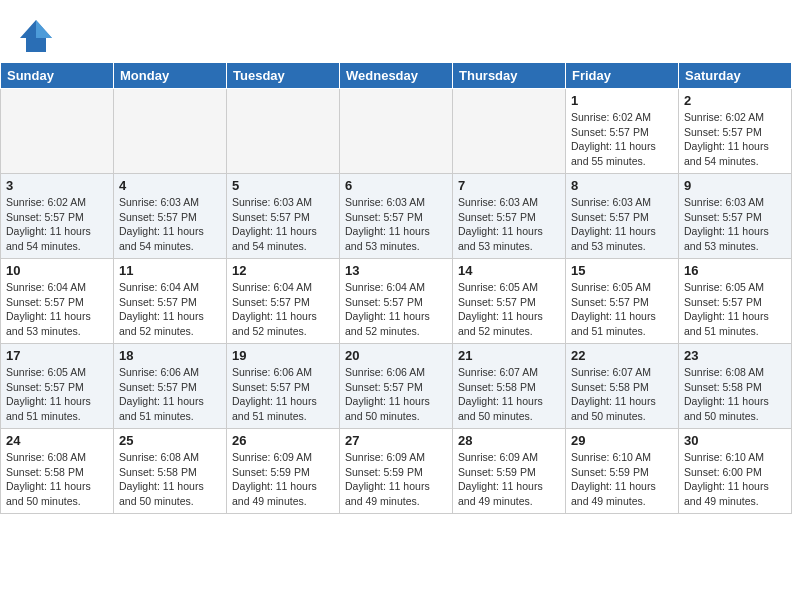  Describe the element at coordinates (396, 472) in the screenshot. I see `calendar-week-row: 24Sunrise: 6:08 AMSunset: 5:58 PMDayligh…` at that location.